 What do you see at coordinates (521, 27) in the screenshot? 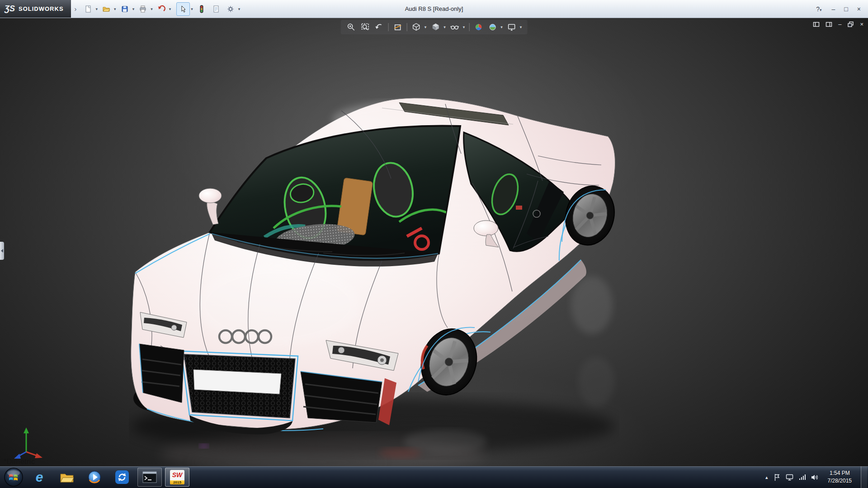
I see `view-settings-dropdown-arrow: ▾` at bounding box center [521, 27].